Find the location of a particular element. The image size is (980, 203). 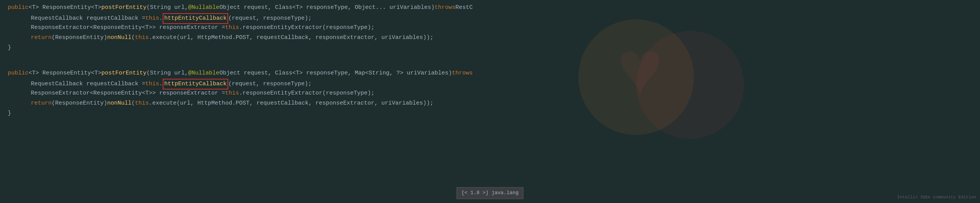

params-2b: Object request, Class<T> responseType, M… is located at coordinates (335, 73).